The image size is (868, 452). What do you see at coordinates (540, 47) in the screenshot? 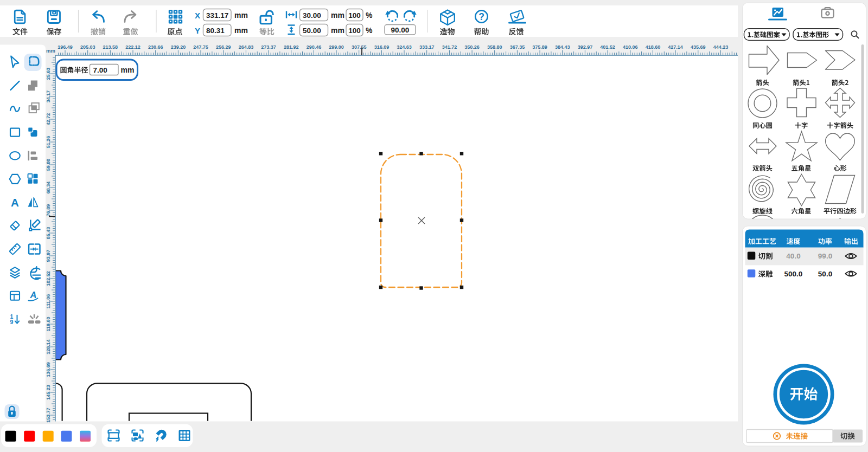
I see `svg-text: 375.89` at bounding box center [540, 47].